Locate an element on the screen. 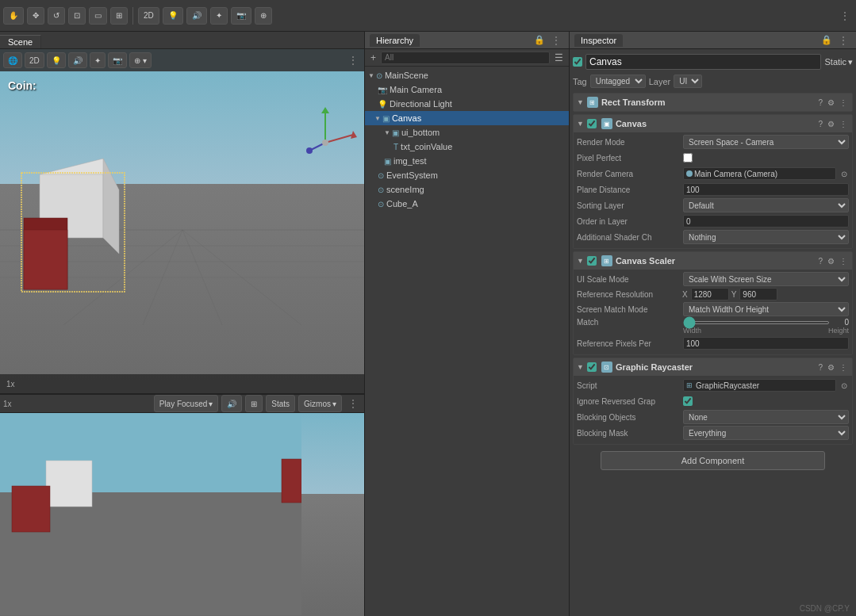 This screenshot has width=856, height=616. hier-item-imgtest: ▣ img_test is located at coordinates (466, 161).